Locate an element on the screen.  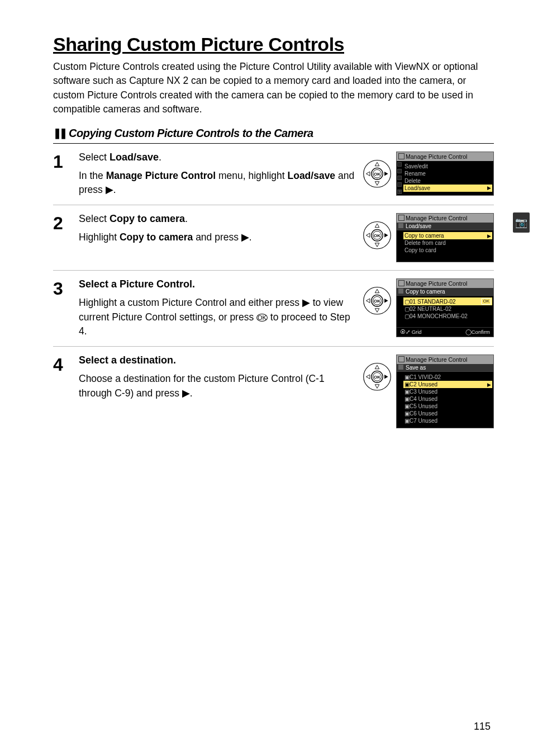
footer-left: ⦿⤢ Grid is located at coordinates (411, 332).